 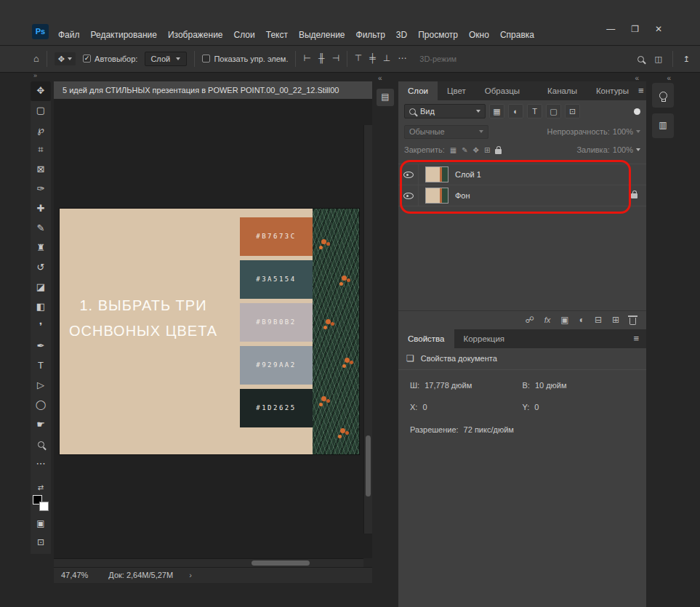 What do you see at coordinates (464, 150) in the screenshot?
I see `lock-pixels-icon: ✎` at bounding box center [464, 150].